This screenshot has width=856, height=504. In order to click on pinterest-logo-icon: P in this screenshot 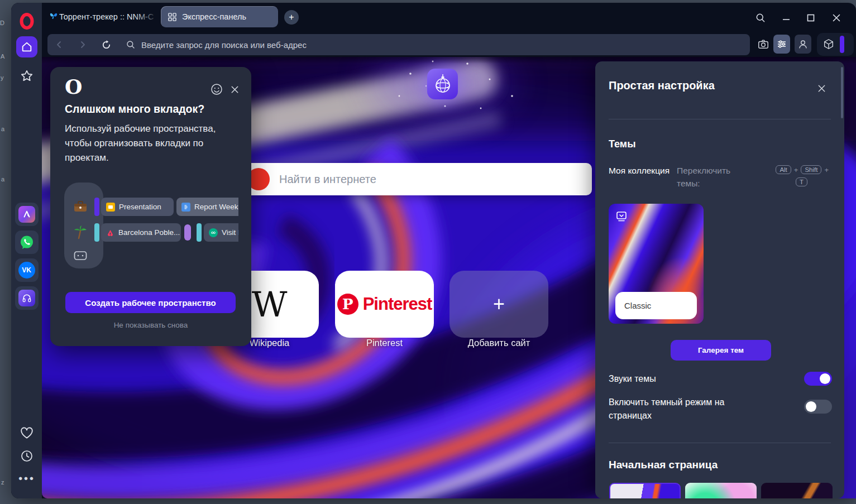, I will do `click(348, 304)`.